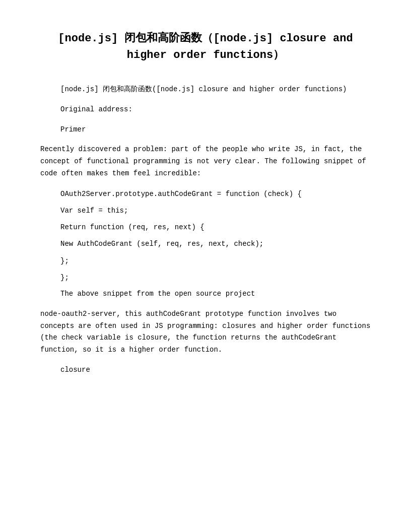  Describe the element at coordinates (64, 261) in the screenshot. I see `code-text-line5: };` at that location.